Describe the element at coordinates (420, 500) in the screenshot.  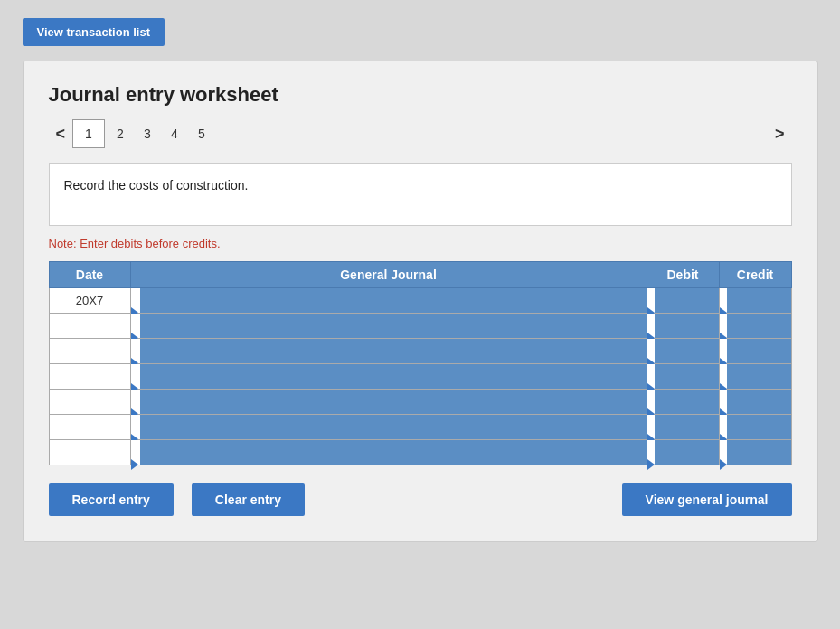
I see `buttons-row: Record entry Clear entry View general jo…` at that location.